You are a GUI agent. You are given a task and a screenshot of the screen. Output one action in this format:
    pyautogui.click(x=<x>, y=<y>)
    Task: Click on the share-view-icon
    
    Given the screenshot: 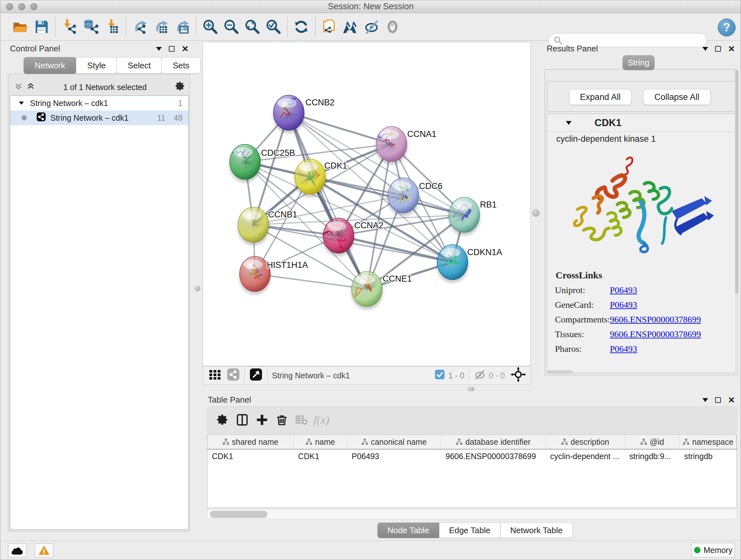 What is the action you would take?
    pyautogui.click(x=233, y=375)
    